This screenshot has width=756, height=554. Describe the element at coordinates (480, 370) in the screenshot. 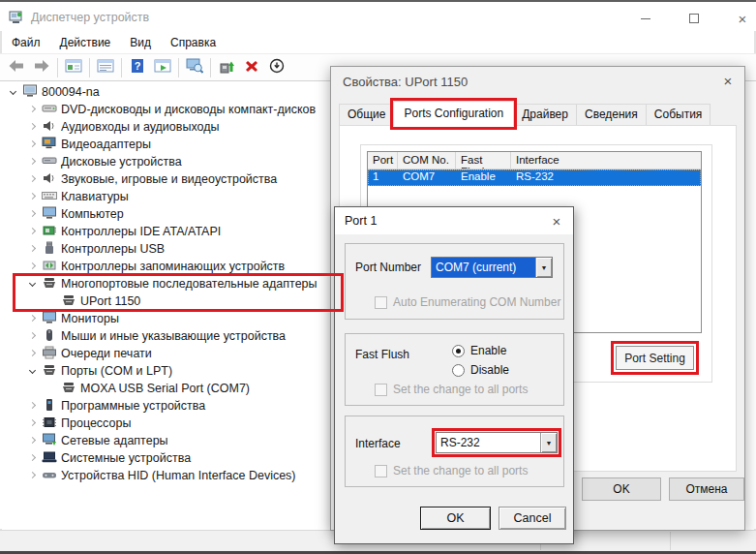

I see `fast-flush-disable-radio: Disable` at that location.